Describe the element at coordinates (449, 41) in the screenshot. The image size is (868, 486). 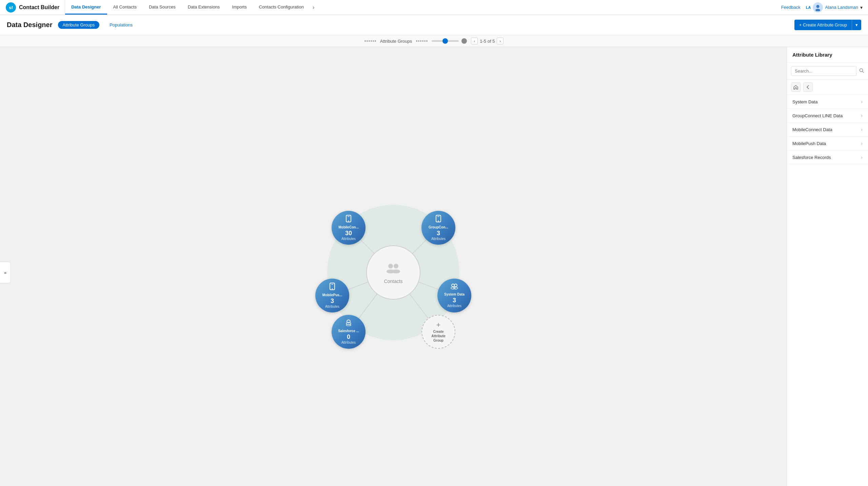
I see `zoom-slider` at that location.